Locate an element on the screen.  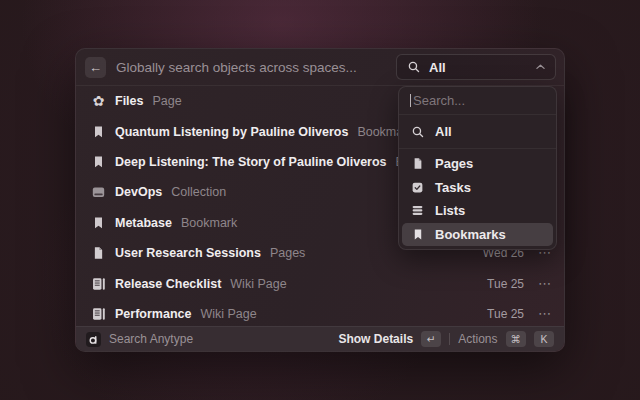
result-title: DevOps is located at coordinates (138, 192).